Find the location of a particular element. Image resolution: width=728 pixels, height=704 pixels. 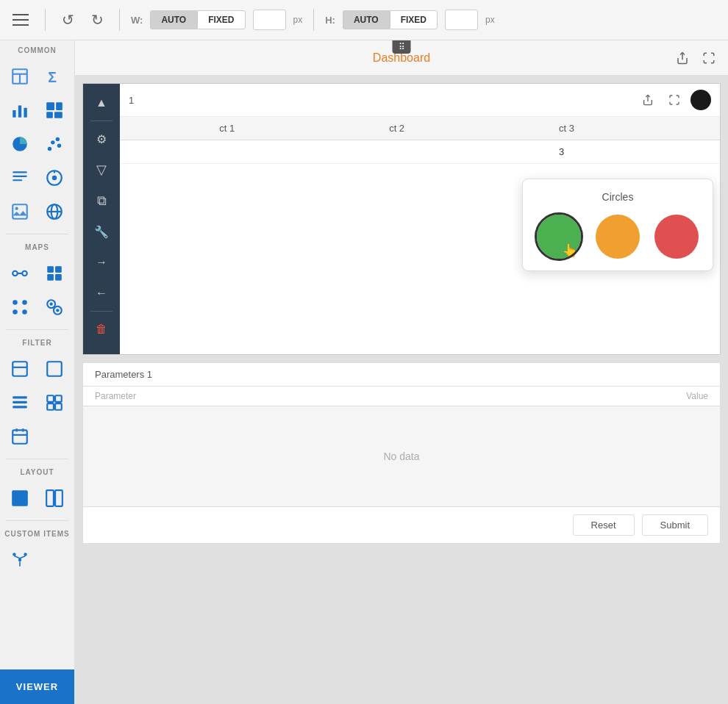

layout2-item is located at coordinates (55, 498).